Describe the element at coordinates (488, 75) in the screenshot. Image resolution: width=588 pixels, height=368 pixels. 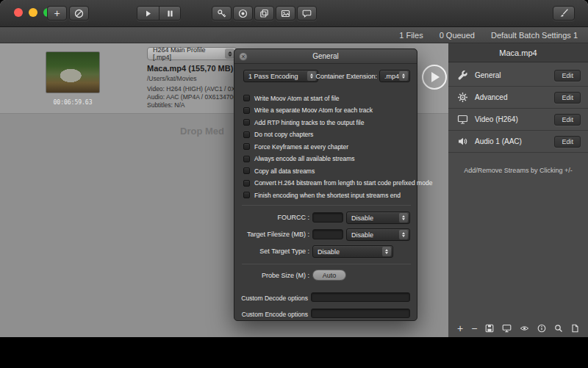
I see `sidebar-item-label: General` at that location.